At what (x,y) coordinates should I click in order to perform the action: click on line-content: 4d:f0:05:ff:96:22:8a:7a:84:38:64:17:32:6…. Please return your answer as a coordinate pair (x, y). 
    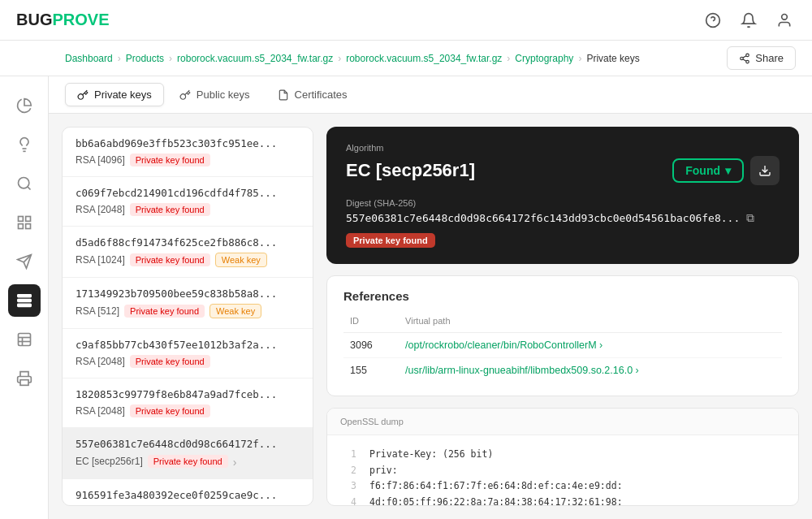
    Looking at the image, I should click on (496, 500).